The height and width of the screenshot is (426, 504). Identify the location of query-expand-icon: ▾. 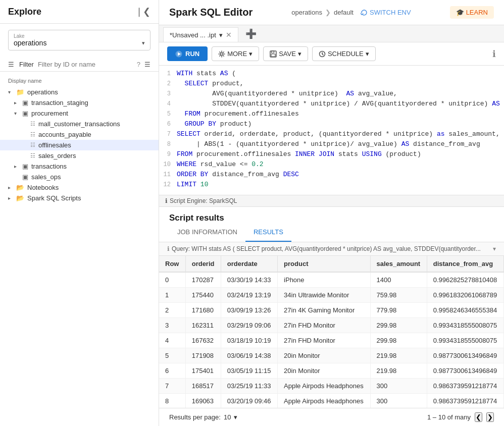
(494, 249).